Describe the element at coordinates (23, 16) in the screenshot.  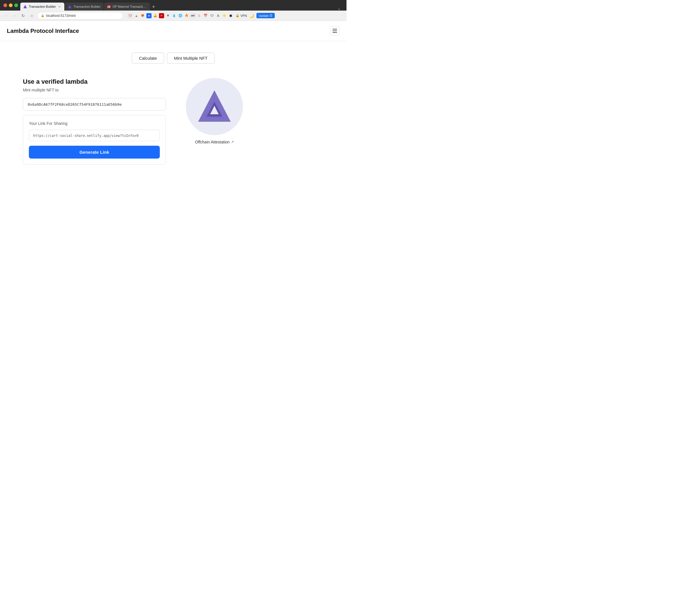
I see `reload-button: ↻` at that location.